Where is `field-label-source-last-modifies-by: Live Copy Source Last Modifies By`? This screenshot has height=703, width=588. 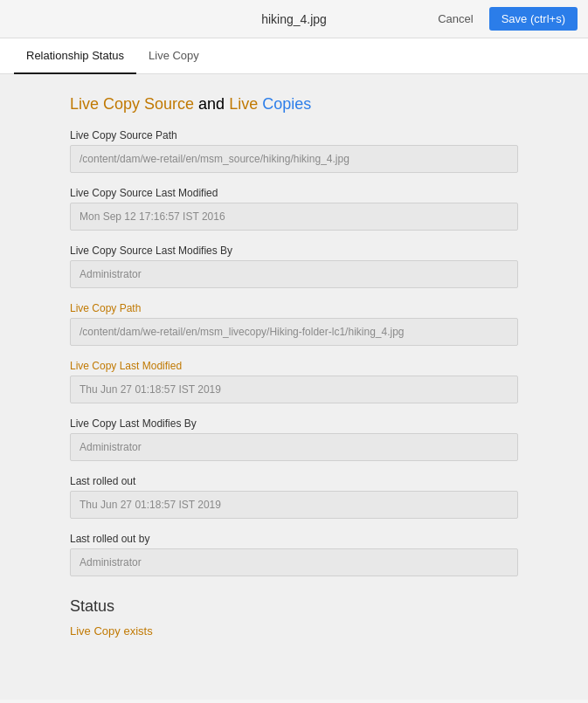 field-label-source-last-modifies-by: Live Copy Source Last Modifies By is located at coordinates (294, 251).